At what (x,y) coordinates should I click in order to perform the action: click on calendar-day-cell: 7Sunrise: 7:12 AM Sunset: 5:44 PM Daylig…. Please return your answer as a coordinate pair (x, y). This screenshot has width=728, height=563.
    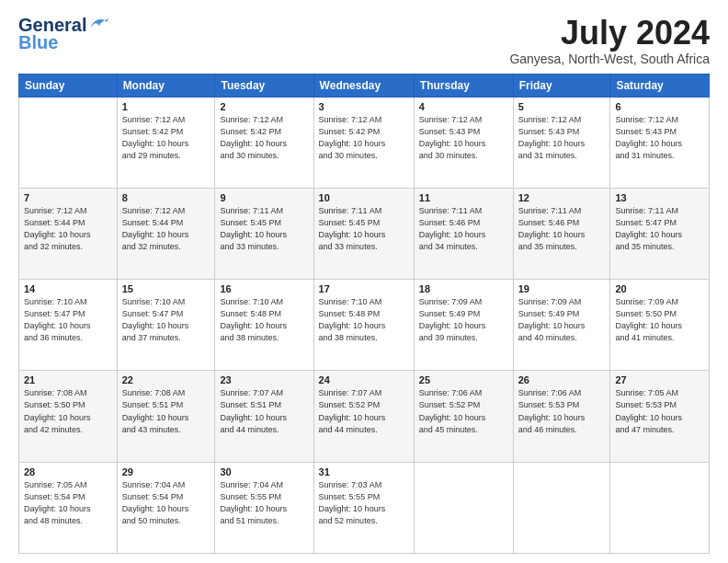
    Looking at the image, I should click on (68, 234).